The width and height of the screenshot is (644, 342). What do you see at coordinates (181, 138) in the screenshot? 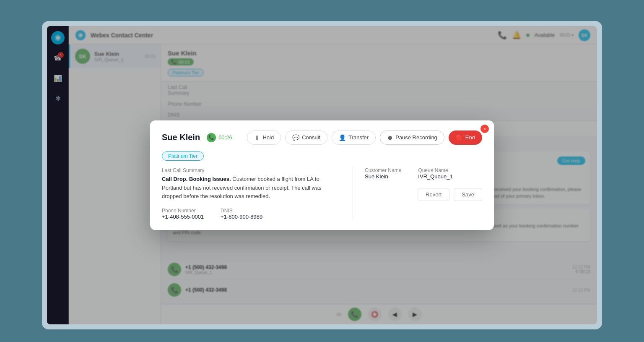
I see `modal-title: Sue Klein` at bounding box center [181, 138].